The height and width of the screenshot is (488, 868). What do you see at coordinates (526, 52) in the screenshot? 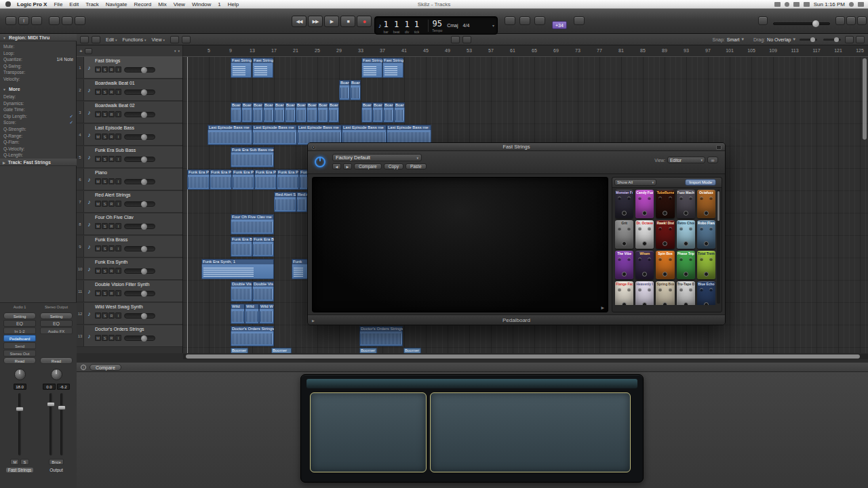
I see `bar-ruler: 5913172125293337414549535761656973778185…` at bounding box center [526, 52].